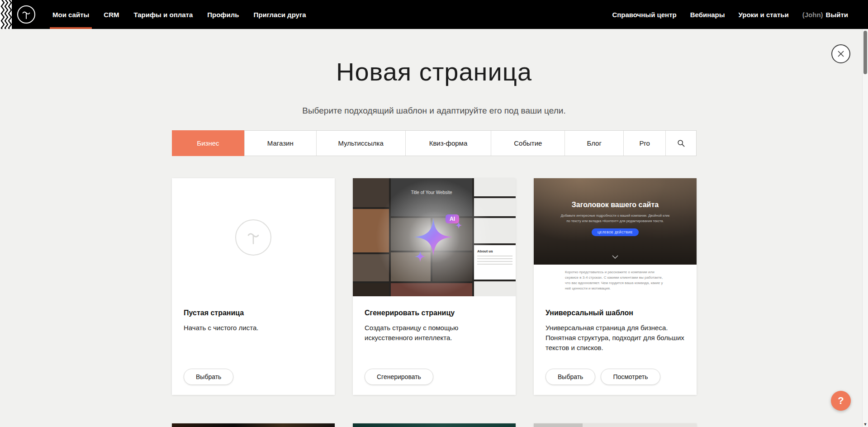  I want to click on tab-business: Бизнес, so click(208, 143).